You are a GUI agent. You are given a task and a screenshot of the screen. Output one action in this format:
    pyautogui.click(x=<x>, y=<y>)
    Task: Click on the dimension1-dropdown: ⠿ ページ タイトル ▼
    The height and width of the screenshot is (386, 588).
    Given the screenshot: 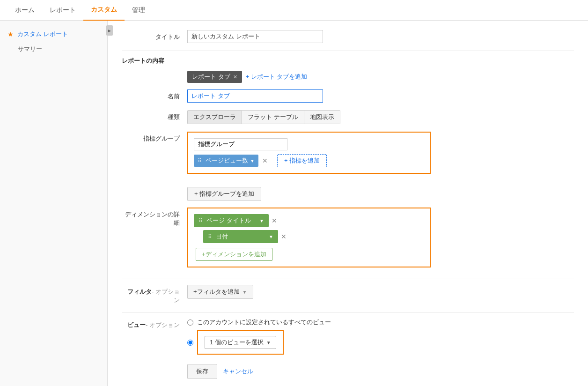 What is the action you would take?
    pyautogui.click(x=231, y=221)
    